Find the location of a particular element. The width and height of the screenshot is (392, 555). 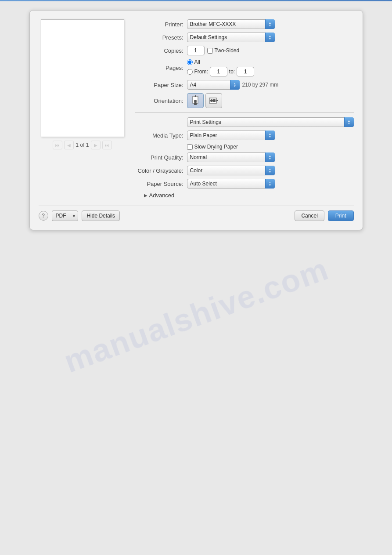

all-pages-radio is located at coordinates (190, 62).